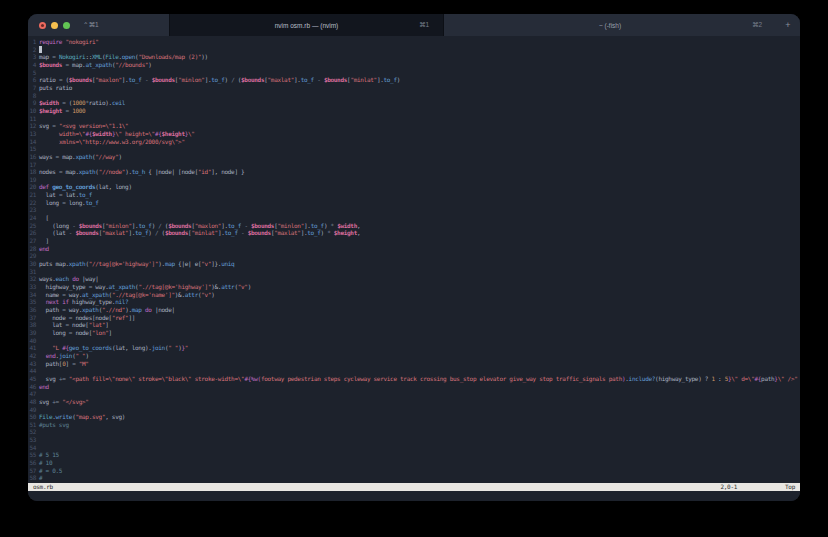 The height and width of the screenshot is (537, 828). I want to click on minimize-window-button, so click(54, 26).